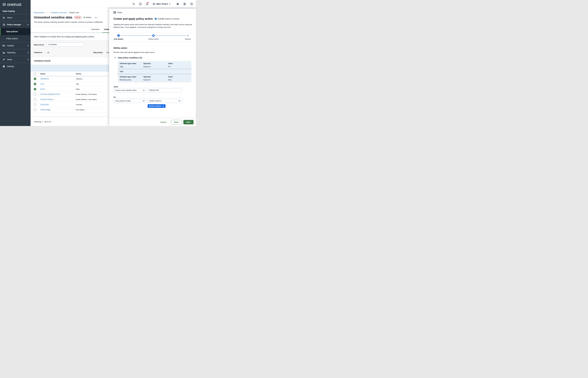 Image resolution: width=588 pixels, height=378 pixels. Describe the element at coordinates (35, 74) in the screenshot. I see `select-all-checkbox` at that location.